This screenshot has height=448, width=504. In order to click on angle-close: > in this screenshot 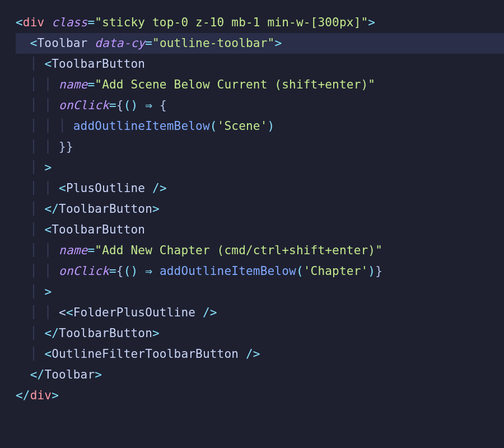, I will do `click(372, 22)`.